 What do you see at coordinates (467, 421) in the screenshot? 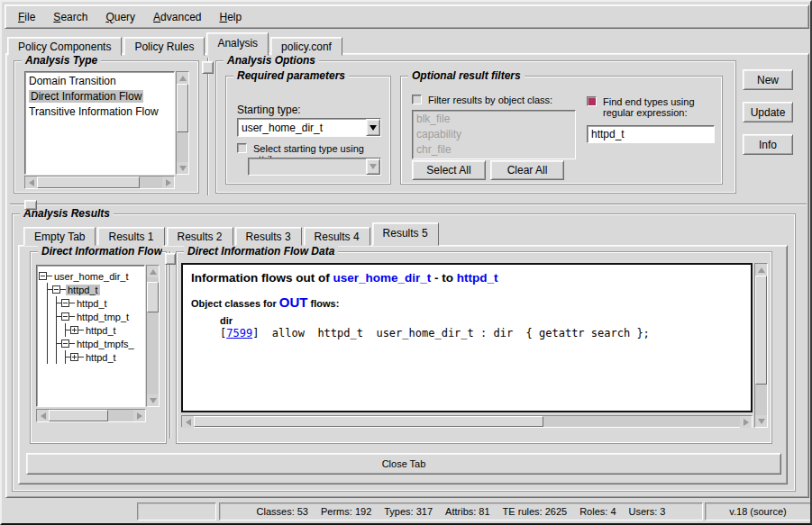
I see `data-hscrollbar` at bounding box center [467, 421].